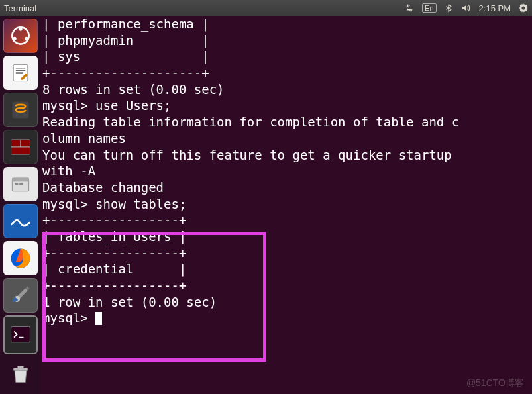 This screenshot has height=394, width=532. What do you see at coordinates (286, 41) in the screenshot?
I see `term-line: | phpmyadmin |` at bounding box center [286, 41].